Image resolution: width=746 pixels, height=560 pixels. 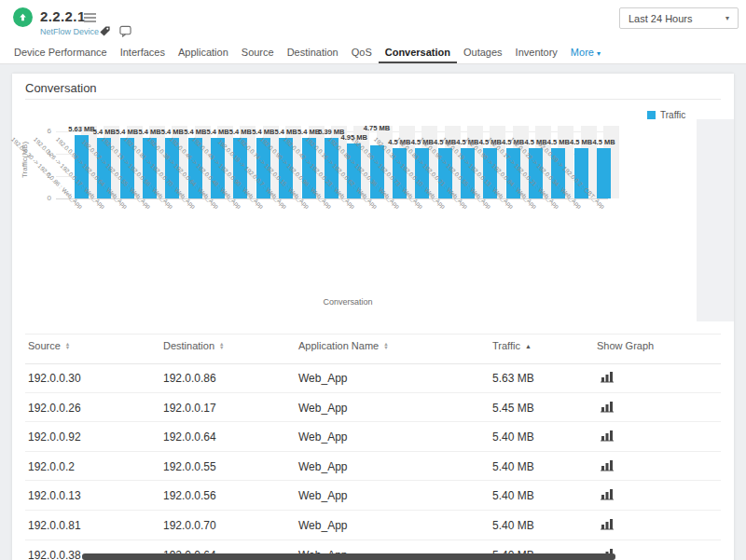 I want to click on chart-right-gutter, so click(x=715, y=220).